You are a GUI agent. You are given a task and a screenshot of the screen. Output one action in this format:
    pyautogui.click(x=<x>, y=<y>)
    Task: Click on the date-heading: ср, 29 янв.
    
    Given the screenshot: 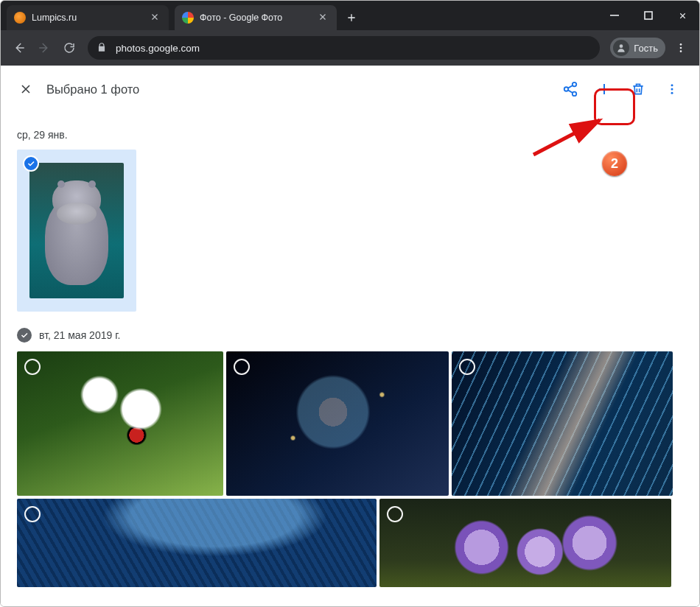 What is the action you would take?
    pyautogui.click(x=350, y=135)
    